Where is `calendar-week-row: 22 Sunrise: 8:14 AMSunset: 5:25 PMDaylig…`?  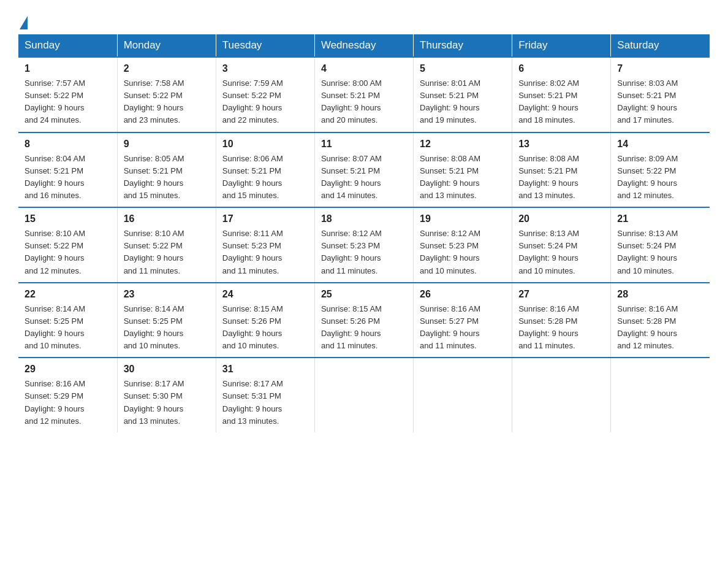
calendar-week-row: 22 Sunrise: 8:14 AMSunset: 5:25 PMDaylig… is located at coordinates (364, 320).